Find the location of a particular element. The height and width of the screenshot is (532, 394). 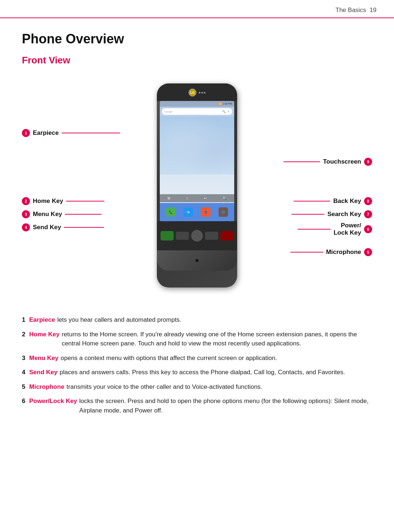

desc-num-3: 3 is located at coordinates (25, 358).